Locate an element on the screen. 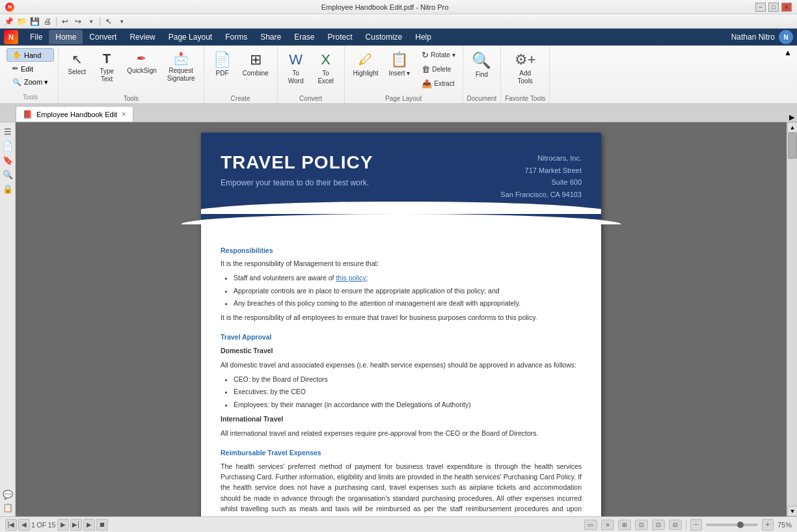  request-sig-icon: 📩 is located at coordinates (181, 59).